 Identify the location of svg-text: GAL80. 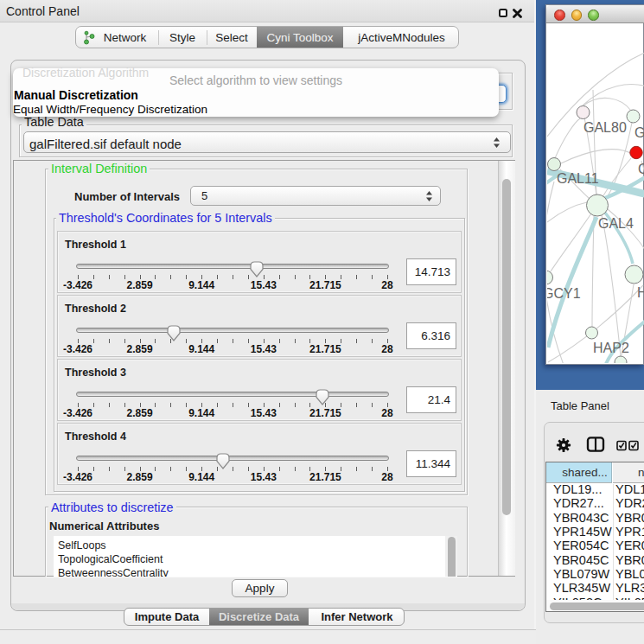
(605, 128).